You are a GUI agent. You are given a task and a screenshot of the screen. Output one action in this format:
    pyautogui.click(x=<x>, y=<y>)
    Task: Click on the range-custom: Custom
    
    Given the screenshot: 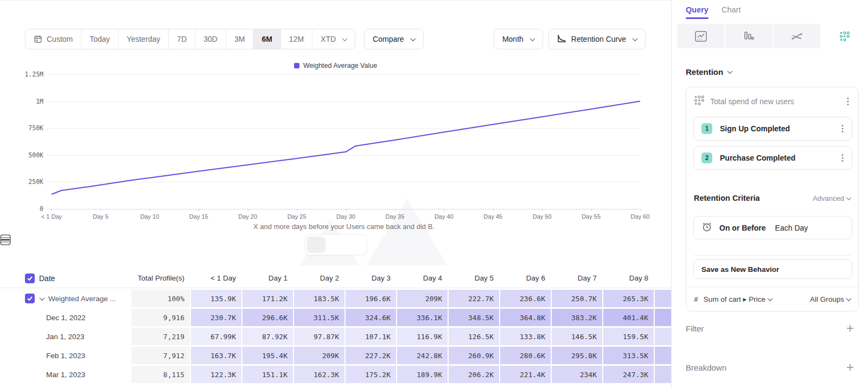 What is the action you would take?
    pyautogui.click(x=53, y=39)
    